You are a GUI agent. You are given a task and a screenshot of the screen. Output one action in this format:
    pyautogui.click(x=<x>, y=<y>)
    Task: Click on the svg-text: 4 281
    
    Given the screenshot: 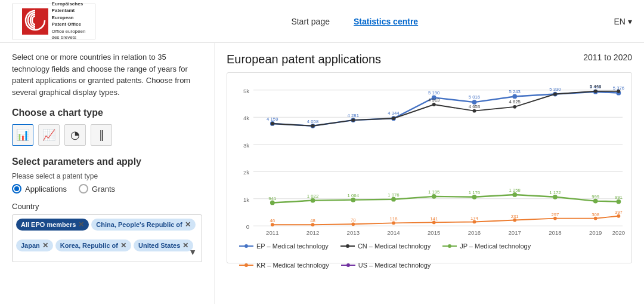 What is the action you would take?
    pyautogui.click(x=353, y=116)
    